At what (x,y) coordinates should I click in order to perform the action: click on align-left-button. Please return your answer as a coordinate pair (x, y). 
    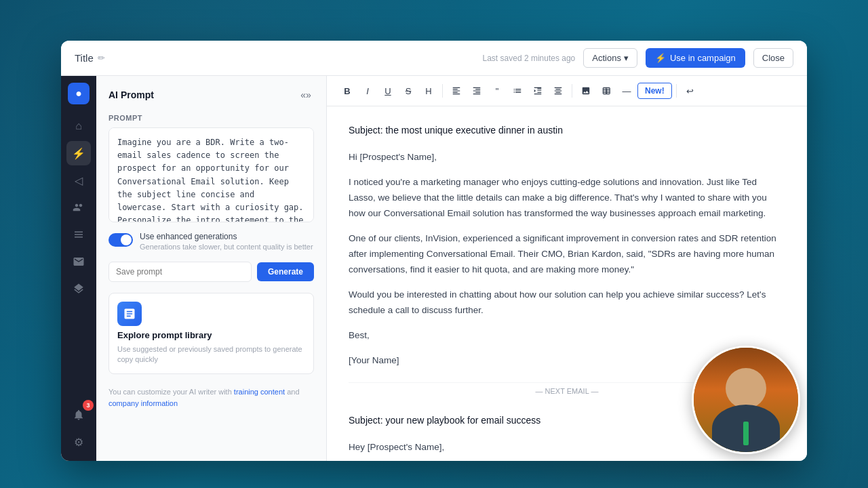
    Looking at the image, I should click on (456, 91).